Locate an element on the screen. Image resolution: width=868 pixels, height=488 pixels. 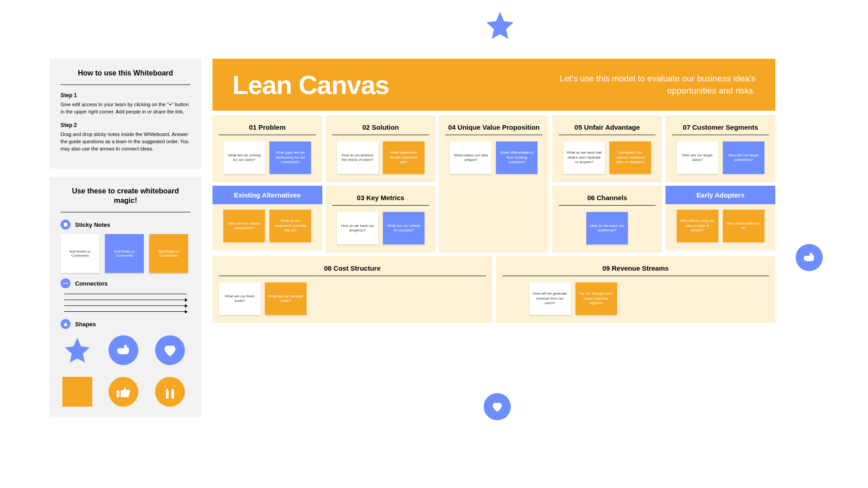
howto-panel: How to use this Whiteboard Step 1 Give e… is located at coordinates (126, 114).